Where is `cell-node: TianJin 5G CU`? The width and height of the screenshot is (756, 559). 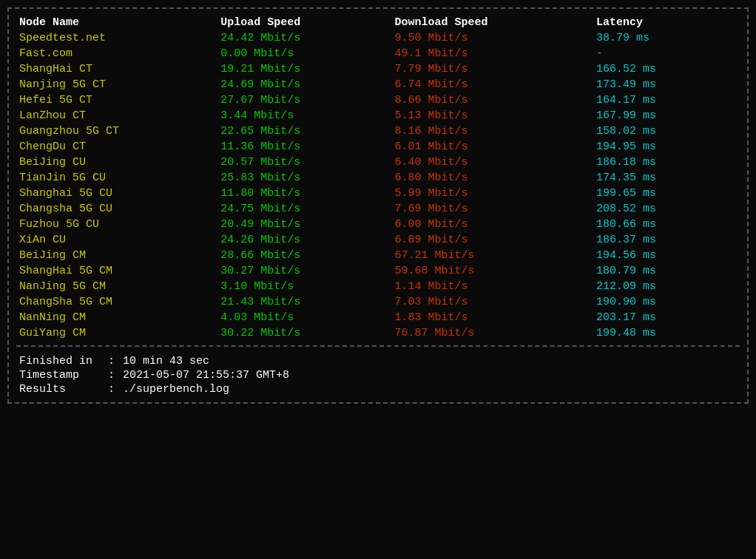 cell-node: TianJin 5G CU is located at coordinates (117, 177).